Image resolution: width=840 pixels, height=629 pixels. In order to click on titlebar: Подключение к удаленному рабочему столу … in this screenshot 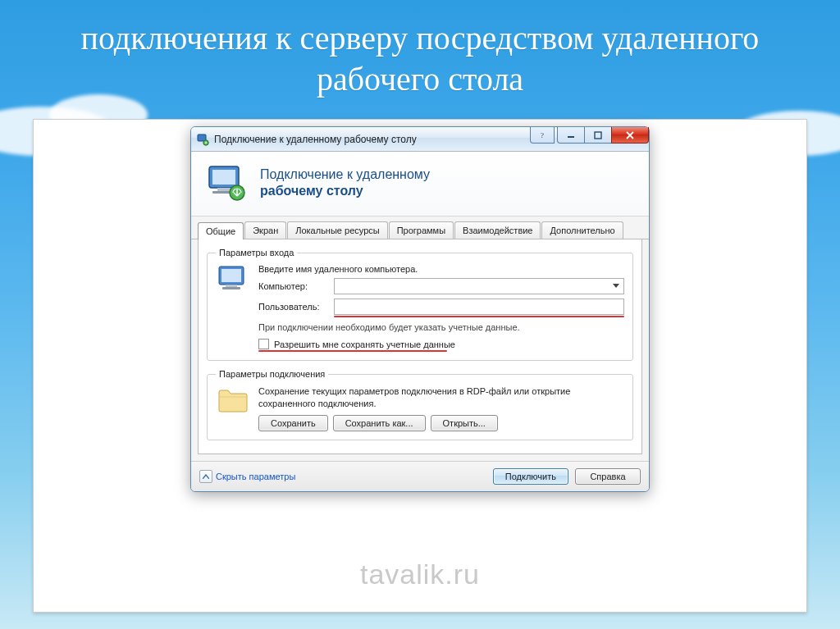, I will do `click(420, 139)`.